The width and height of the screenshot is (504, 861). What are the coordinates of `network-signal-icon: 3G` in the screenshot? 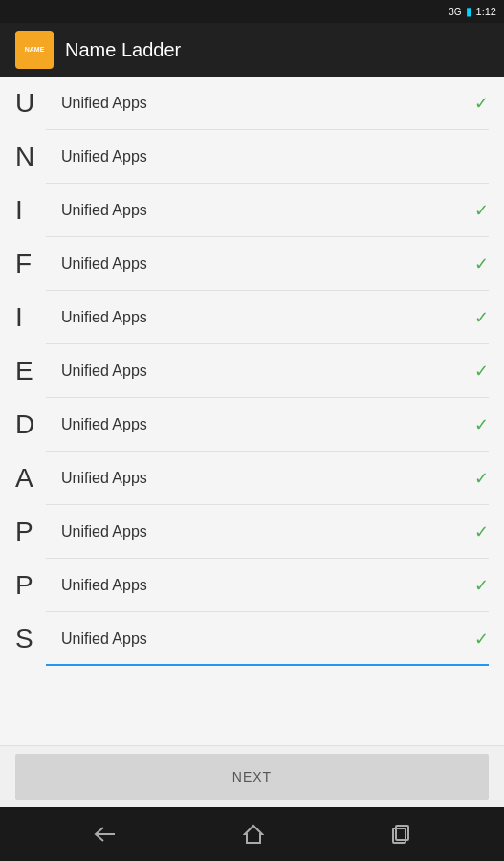 It's located at (455, 11).